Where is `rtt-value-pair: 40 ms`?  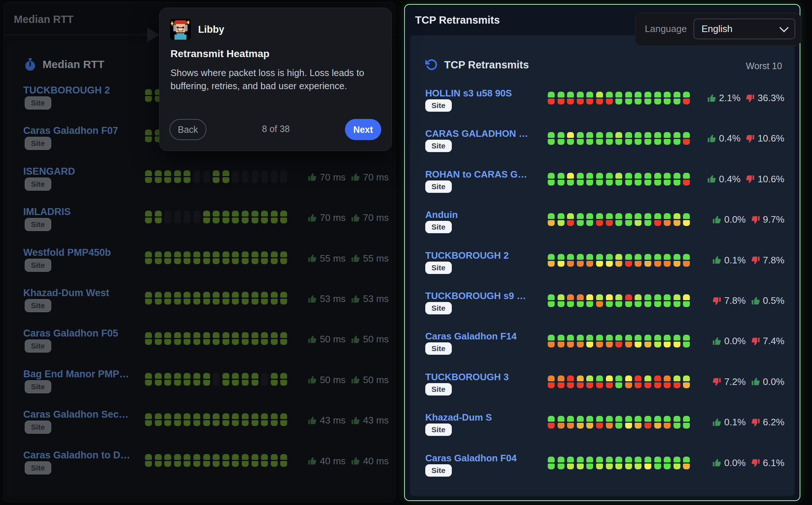 rtt-value-pair: 40 ms is located at coordinates (370, 461).